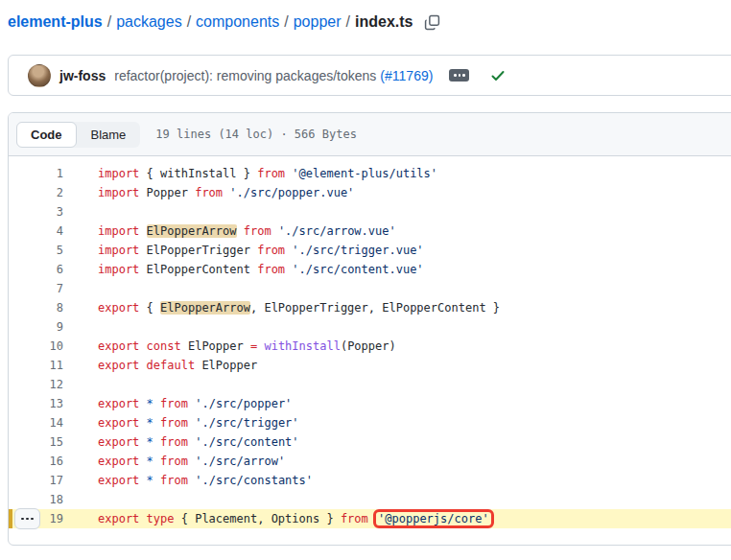 The image size is (731, 560). Describe the element at coordinates (56, 21) in the screenshot. I see `breadcrumb-item-element-plus: element-plus` at that location.